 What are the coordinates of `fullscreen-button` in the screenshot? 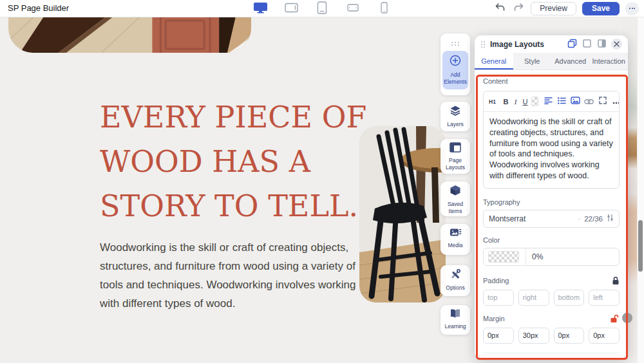 It's located at (603, 102).